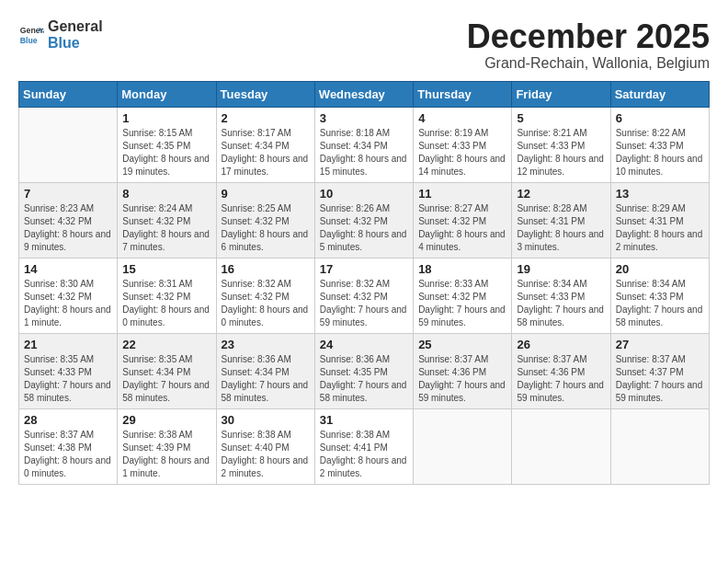  Describe the element at coordinates (462, 344) in the screenshot. I see `day-number: 25` at that location.